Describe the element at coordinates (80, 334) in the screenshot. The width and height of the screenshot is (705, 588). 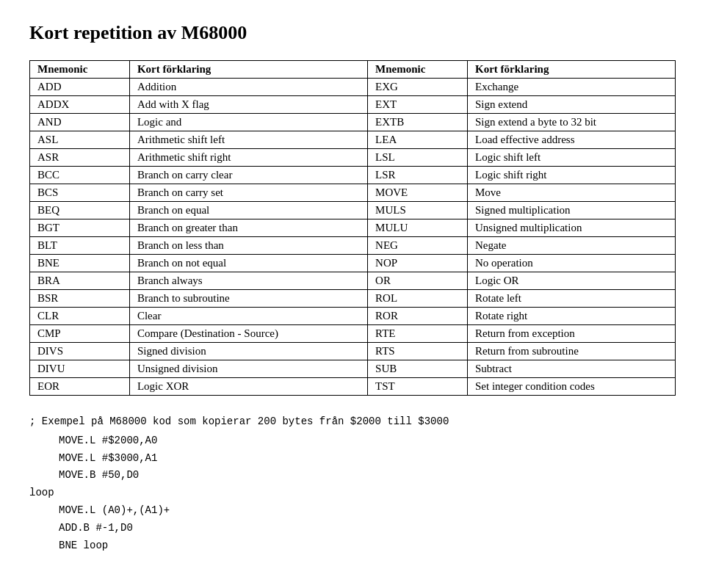
I see `mnemonic-left: CMP` at that location.